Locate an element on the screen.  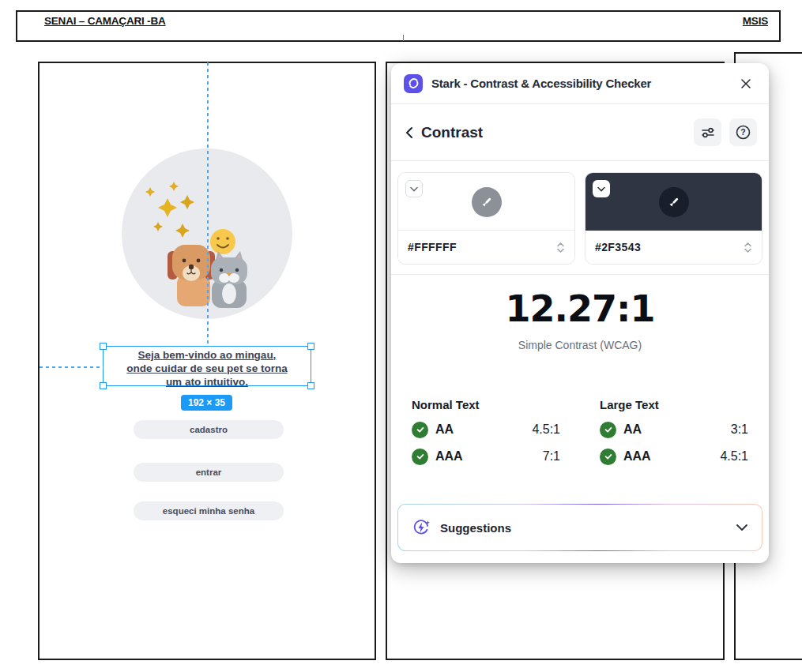
back-chevron-icon is located at coordinates (409, 133).